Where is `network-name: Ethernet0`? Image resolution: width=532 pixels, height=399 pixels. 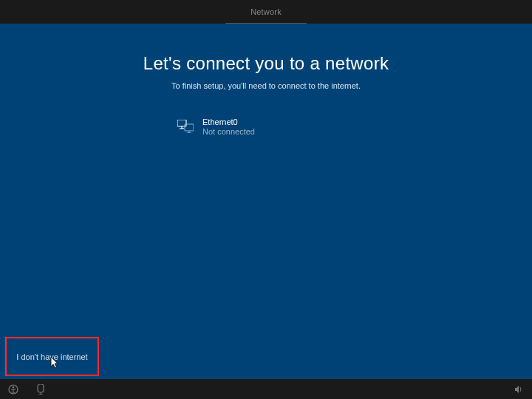 network-name: Ethernet0 is located at coordinates (229, 122).